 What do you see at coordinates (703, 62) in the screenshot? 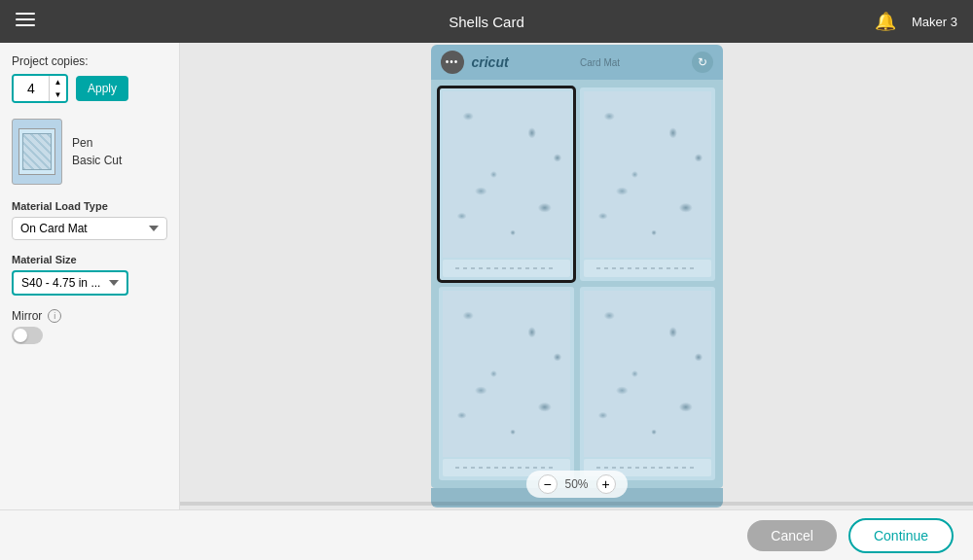
I see `refresh-symbol: ↻` at bounding box center [703, 62].